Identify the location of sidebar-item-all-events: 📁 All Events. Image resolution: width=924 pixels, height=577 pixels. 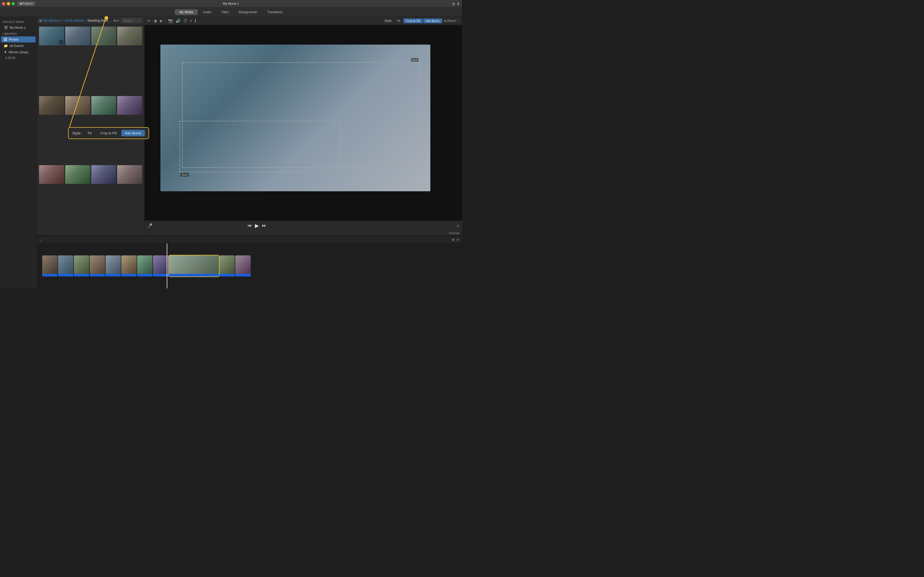
(18, 46).